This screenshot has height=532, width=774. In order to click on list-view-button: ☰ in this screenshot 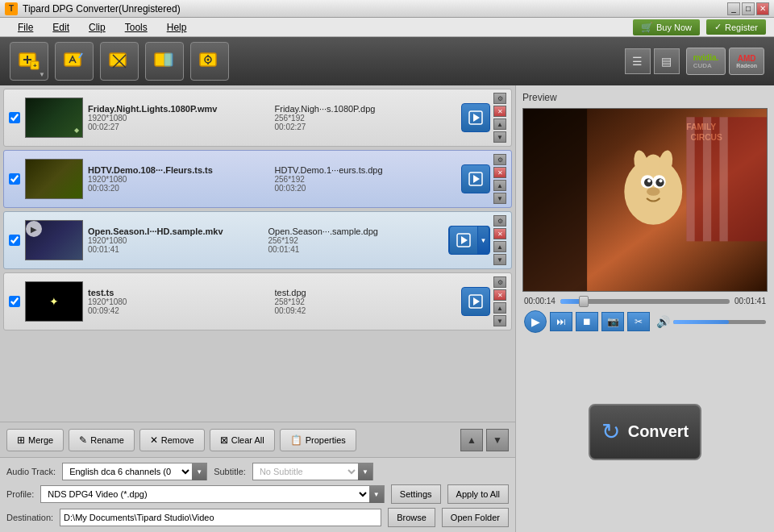, I will do `click(638, 61)`.